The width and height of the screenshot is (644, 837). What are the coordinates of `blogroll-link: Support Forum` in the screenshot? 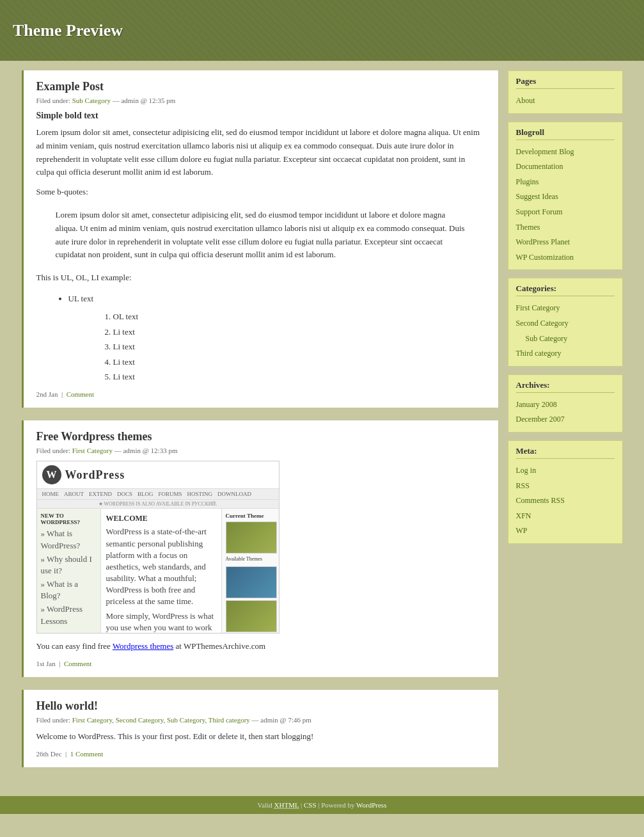 It's located at (540, 212).